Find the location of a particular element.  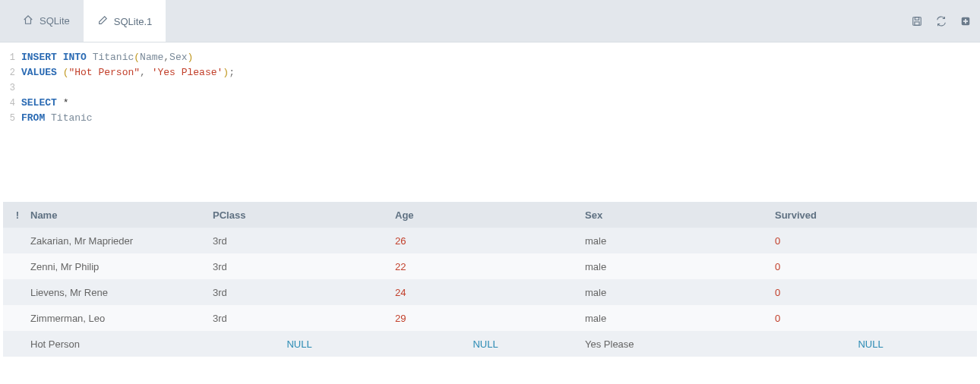

row-actions-header: ! is located at coordinates (17, 216).